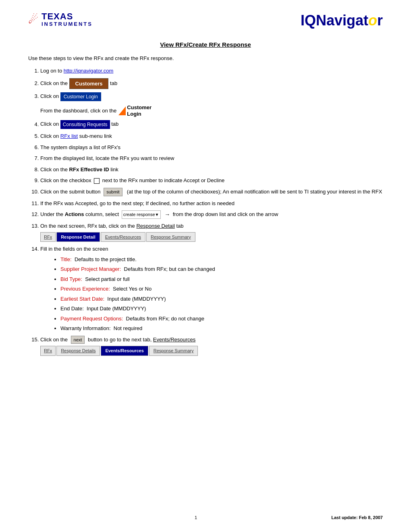  Describe the element at coordinates (123, 237) in the screenshot. I see `tab-events-resources-step14: Events/Resources` at that location.